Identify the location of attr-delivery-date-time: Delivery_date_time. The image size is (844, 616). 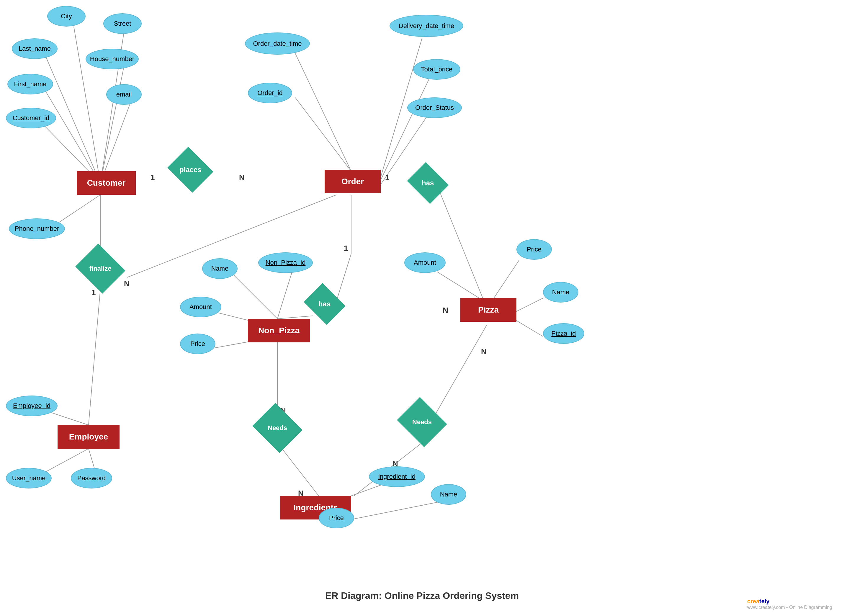
(426, 26).